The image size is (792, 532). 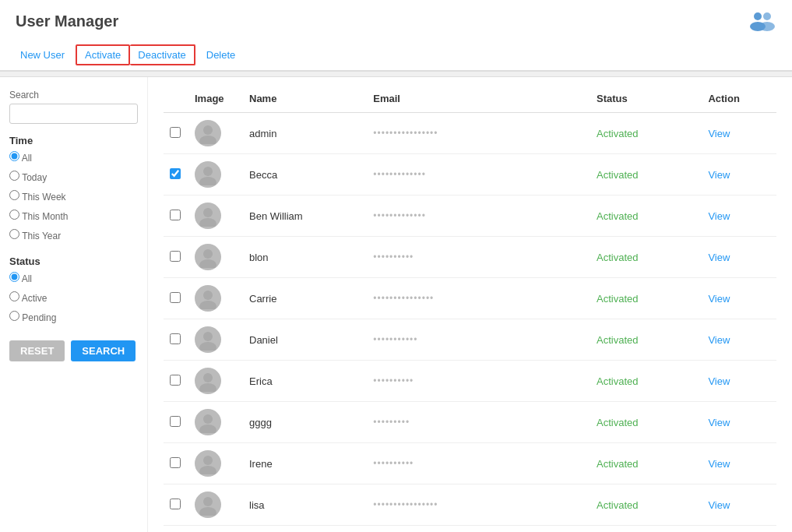 I want to click on page-title: User Manager, so click(x=67, y=22).